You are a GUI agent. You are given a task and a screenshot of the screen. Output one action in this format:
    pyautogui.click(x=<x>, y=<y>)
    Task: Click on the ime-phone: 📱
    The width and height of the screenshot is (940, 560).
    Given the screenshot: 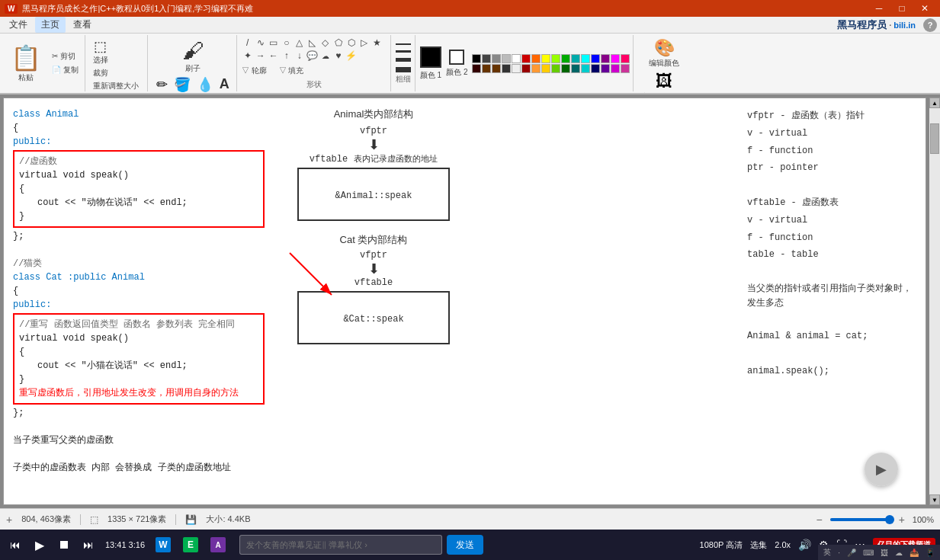 What is the action you would take?
    pyautogui.click(x=930, y=553)
    